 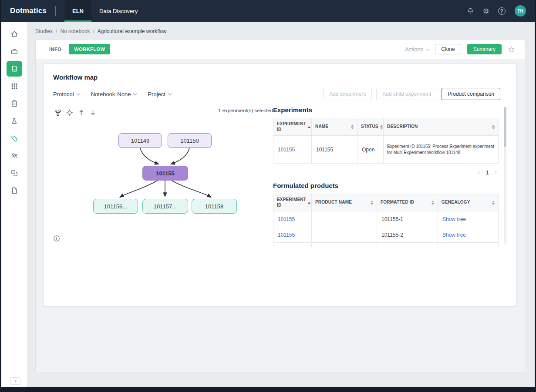 What do you see at coordinates (15, 381) in the screenshot?
I see `sidebar-expand-button` at bounding box center [15, 381].